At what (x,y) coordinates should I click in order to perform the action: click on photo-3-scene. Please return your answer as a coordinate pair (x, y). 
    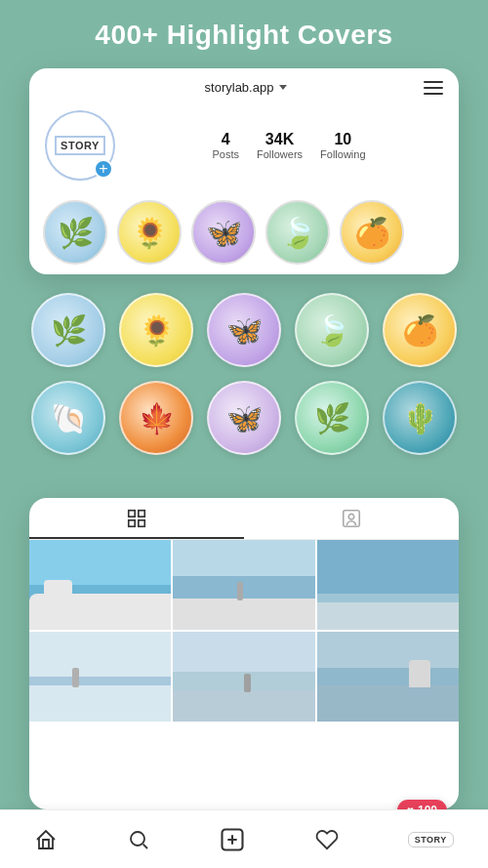
    Looking at the image, I should click on (388, 585).